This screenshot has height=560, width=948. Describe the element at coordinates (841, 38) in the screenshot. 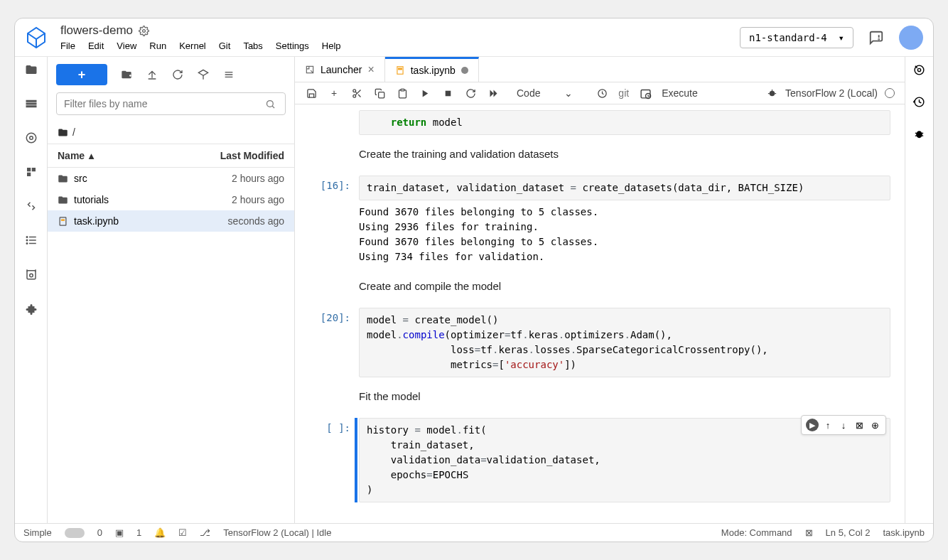

I see `chevron-down-icon: ▾` at that location.